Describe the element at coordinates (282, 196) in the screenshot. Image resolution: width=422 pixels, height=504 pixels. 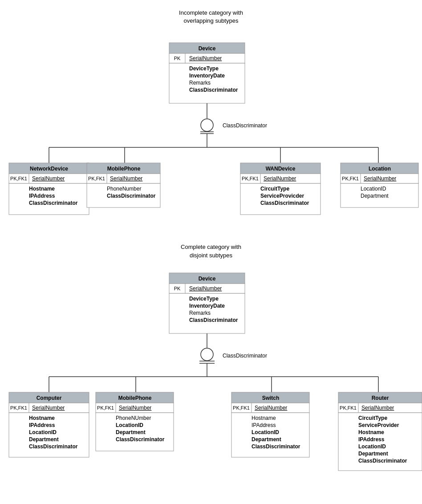
I see `svg-text: ServiceProvicder` at that location.